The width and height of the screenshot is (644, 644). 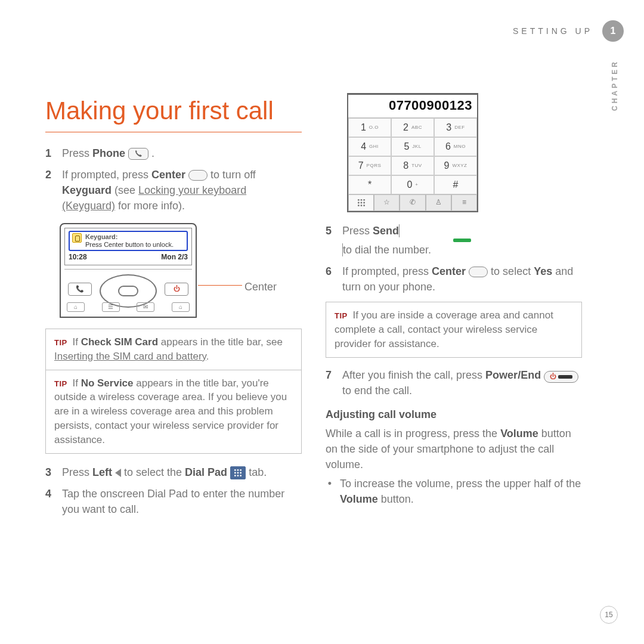 I want to click on tip-sim-card: TIP If Check SIM Card appears in the tit…, so click(x=174, y=349).